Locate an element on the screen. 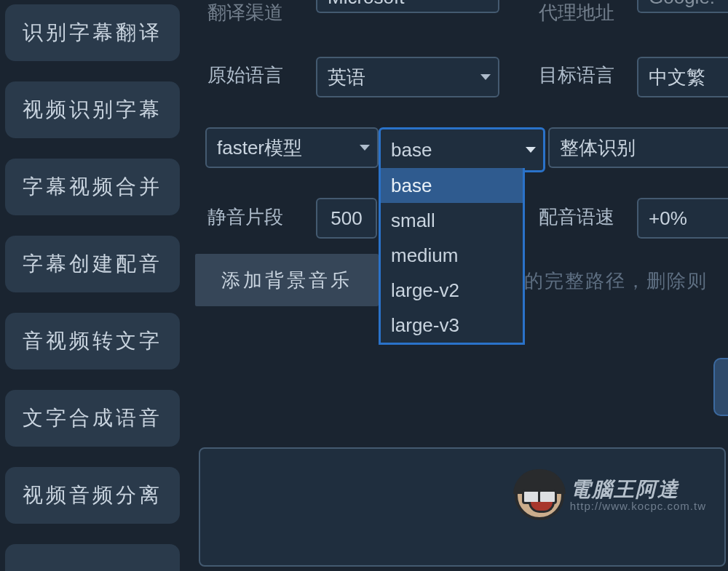 Image resolution: width=728 pixels, height=571 pixels. engine-select: faster模型 is located at coordinates (292, 148).